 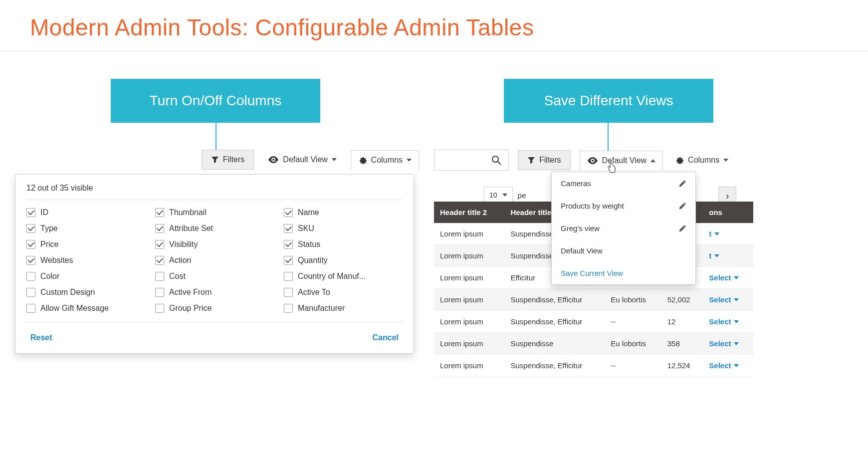 I want to click on column-option: Thumbnail, so click(x=215, y=213).